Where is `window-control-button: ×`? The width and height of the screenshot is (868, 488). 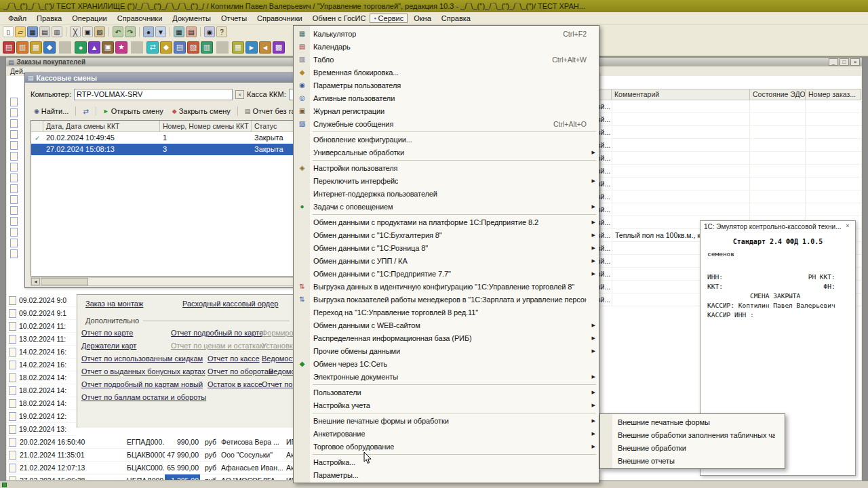
window-control-button: × is located at coordinates (855, 62).